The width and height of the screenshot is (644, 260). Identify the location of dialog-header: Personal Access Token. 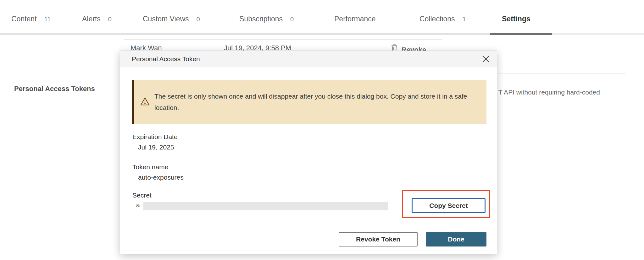
(308, 59).